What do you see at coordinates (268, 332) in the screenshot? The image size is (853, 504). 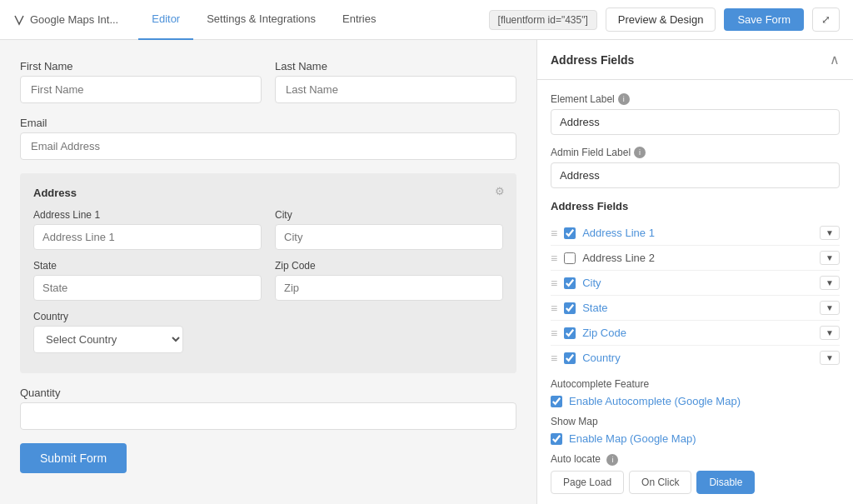 I see `country-group: Country Select Country` at bounding box center [268, 332].